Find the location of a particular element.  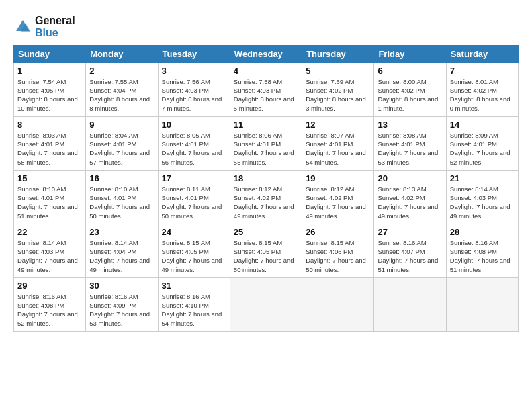

logo: General Blue is located at coordinates (44, 27).